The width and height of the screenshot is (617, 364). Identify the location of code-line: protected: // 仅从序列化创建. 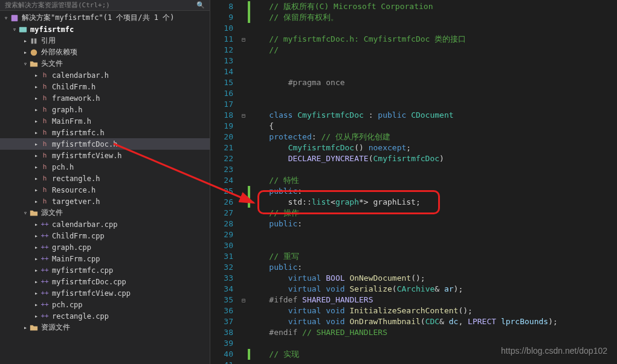
(433, 137).